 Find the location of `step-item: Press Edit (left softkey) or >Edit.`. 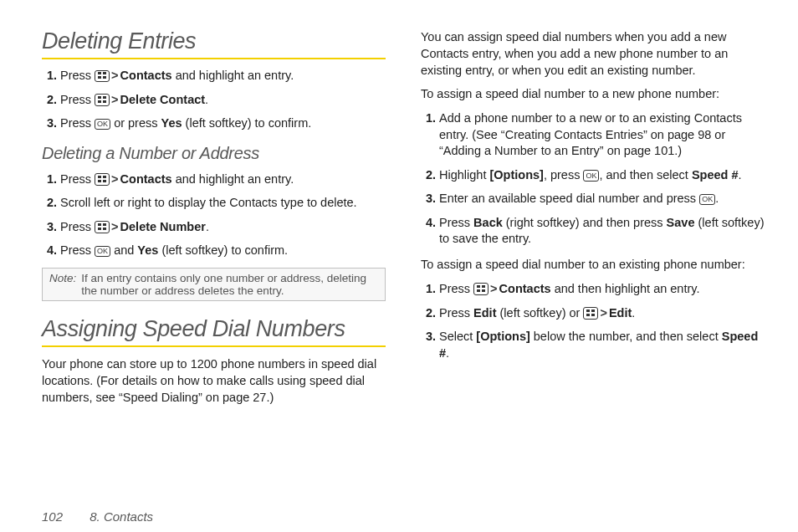

step-item: Press Edit (left softkey) or >Edit. is located at coordinates (602, 314).